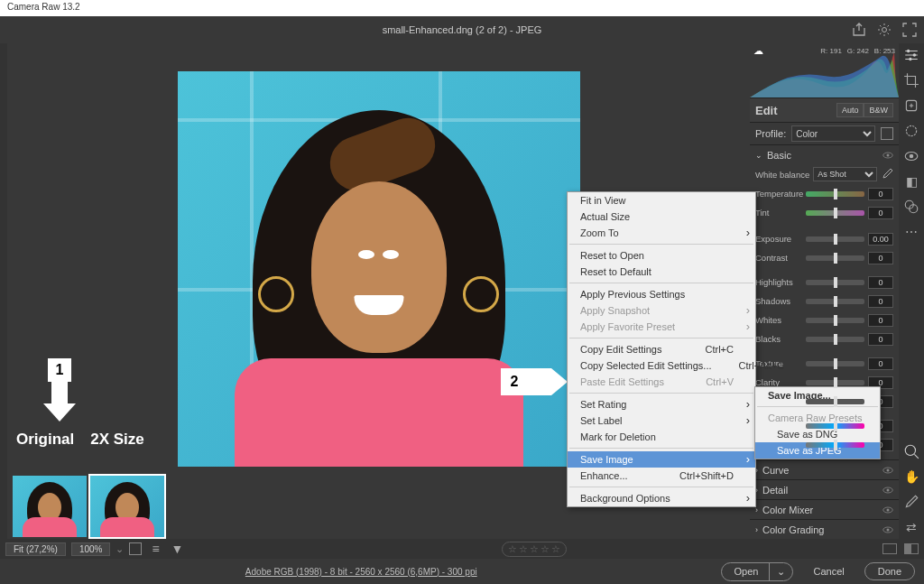 This screenshot has width=924, height=584. Describe the element at coordinates (911, 477) in the screenshot. I see `hand-tool-icon: ✋` at that location.